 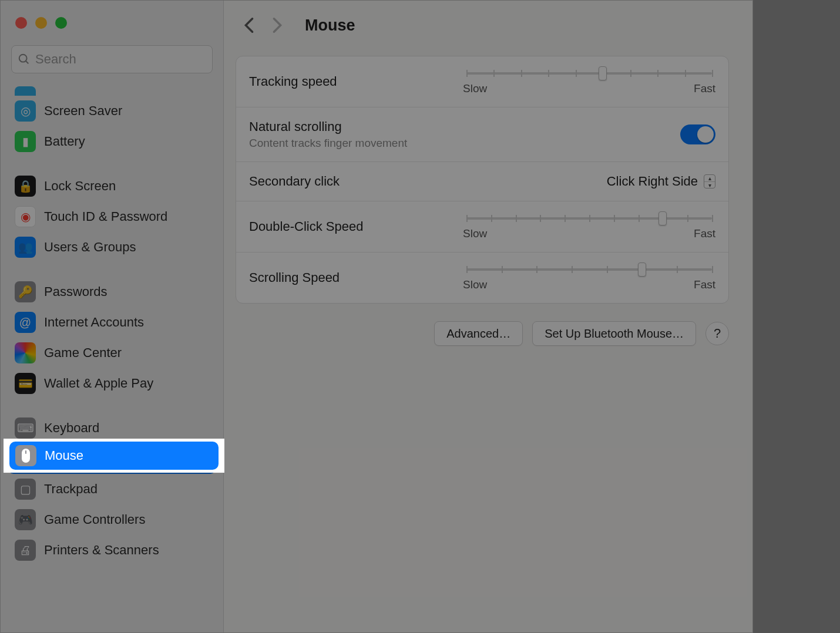 I want to click on sidebar-item-label: Wallet & Apple Pay, so click(x=99, y=383).